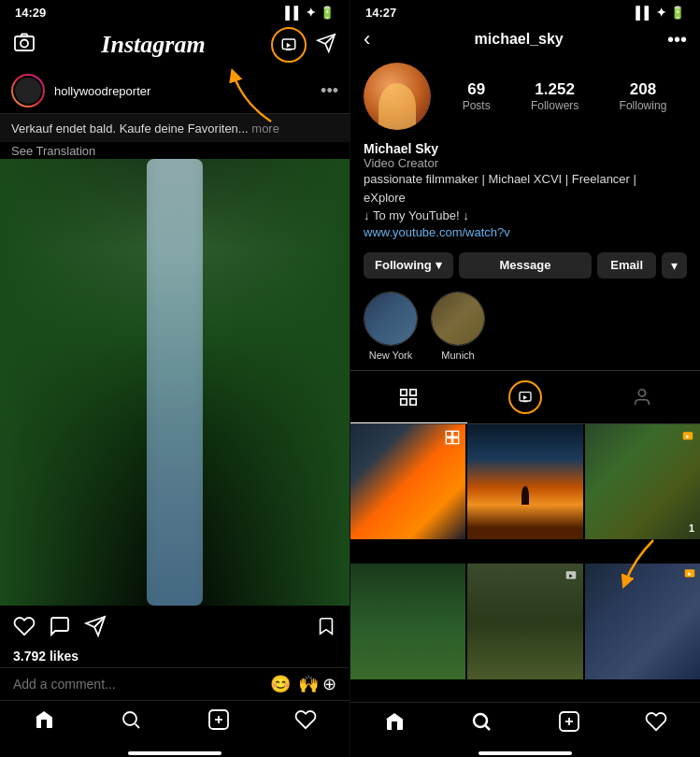 The image size is (700, 757). What do you see at coordinates (175, 657) in the screenshot?
I see `likes-count: 3.792 likes` at bounding box center [175, 657].